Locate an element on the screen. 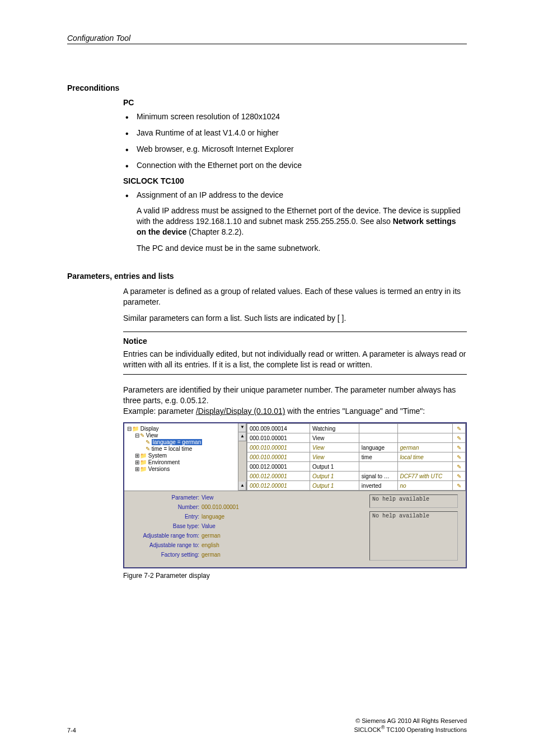 Image resolution: width=534 pixels, height=756 pixels. heading-parameters: Parameters, entries and lists is located at coordinates (267, 276).